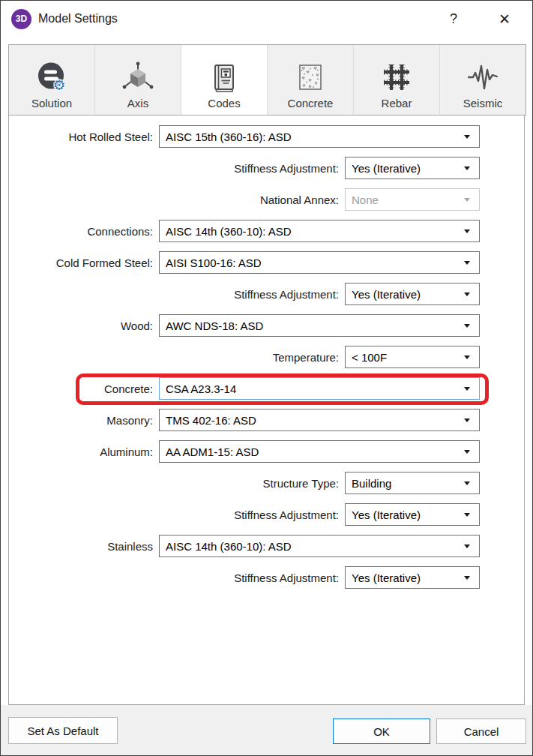 This screenshot has width=533, height=756. I want to click on hot-rolled-steel-dropdown: AISC 15th (360-16): ASD, so click(319, 136).